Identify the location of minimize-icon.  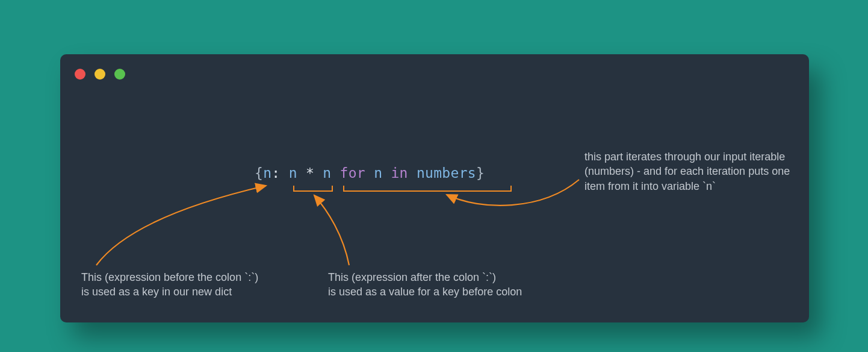
(100, 74).